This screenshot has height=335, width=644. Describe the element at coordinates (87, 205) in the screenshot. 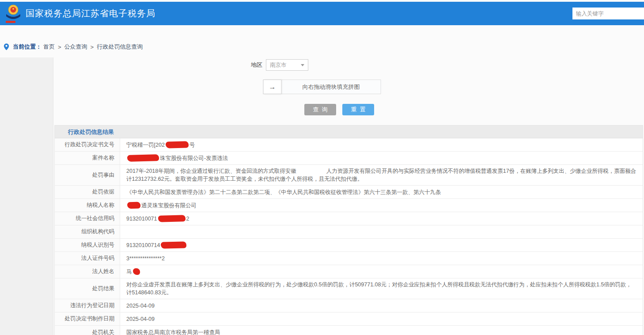

I see `row-label: 纳税人名称` at that location.